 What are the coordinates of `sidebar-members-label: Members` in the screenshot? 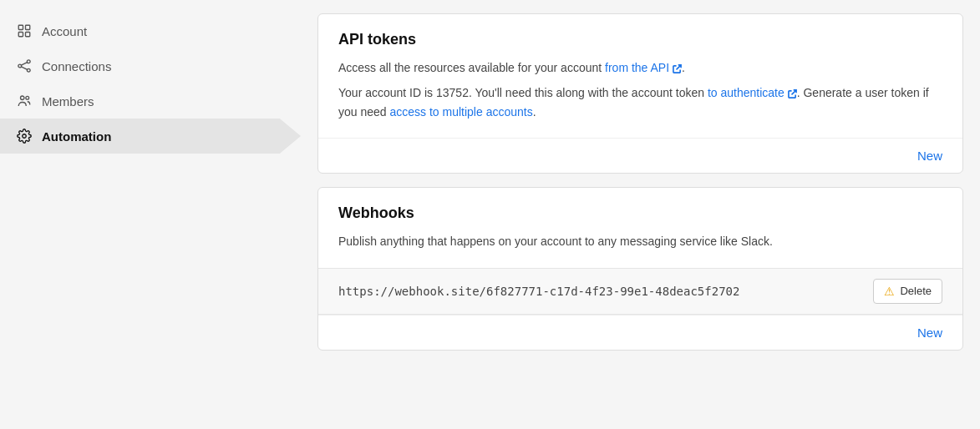 It's located at (69, 102).